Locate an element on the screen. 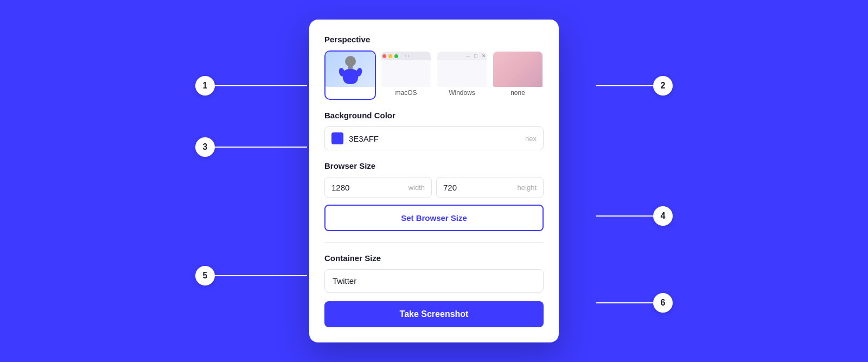 The width and height of the screenshot is (868, 362). perspective-thumb-macos: ‹ › is located at coordinates (406, 69).